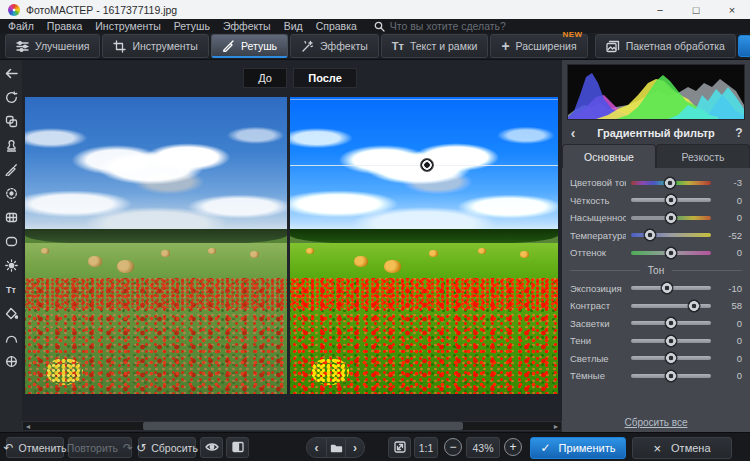 The image size is (750, 461). Describe the element at coordinates (52, 46) in the screenshot. I see `tab-enhancements: Улучшения` at that location.